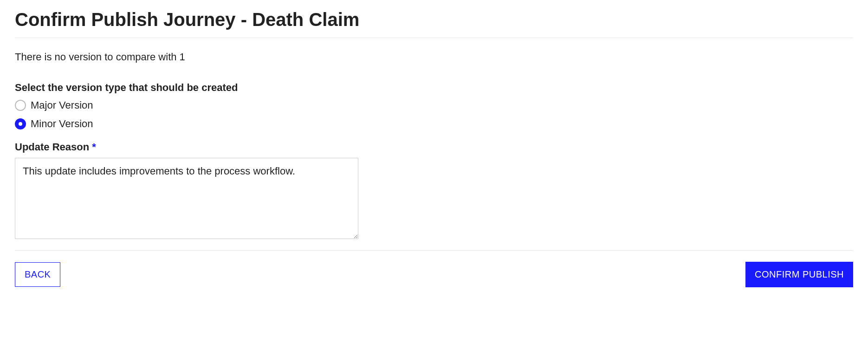  Describe the element at coordinates (434, 19) in the screenshot. I see `page-title: Confirm Publish Journey - Death Claim` at that location.